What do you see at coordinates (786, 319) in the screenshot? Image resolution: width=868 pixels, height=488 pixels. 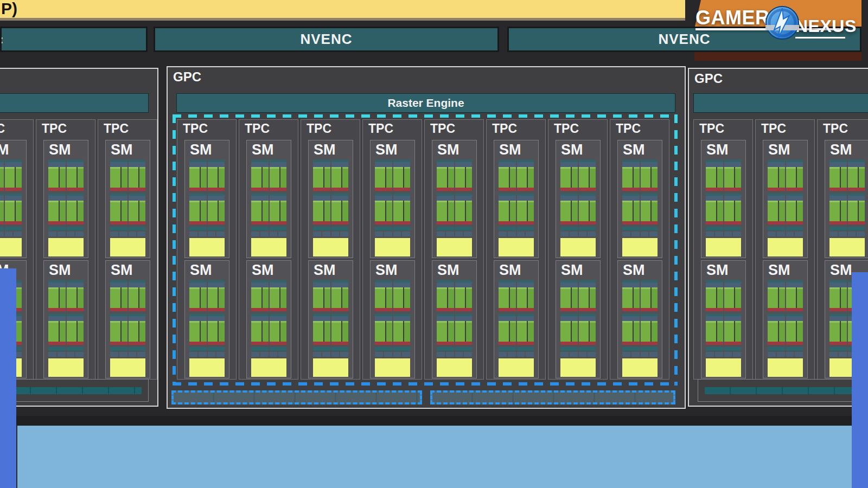 I see `sm-block: SM` at bounding box center [786, 319].